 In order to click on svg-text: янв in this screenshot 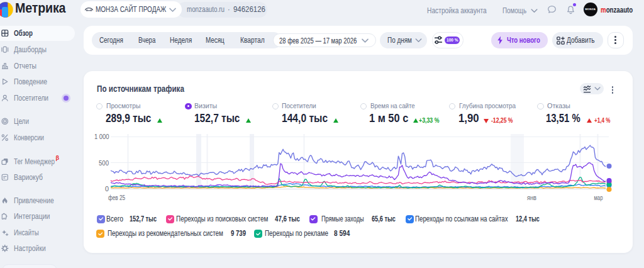, I will do `click(532, 198)`.